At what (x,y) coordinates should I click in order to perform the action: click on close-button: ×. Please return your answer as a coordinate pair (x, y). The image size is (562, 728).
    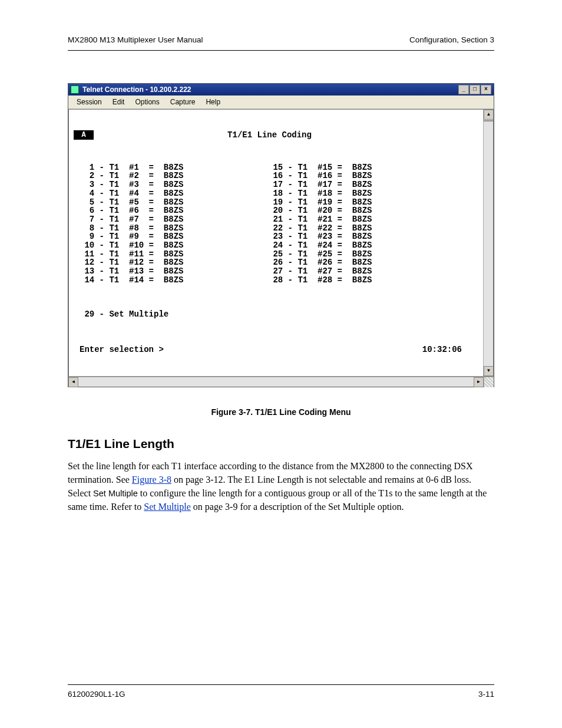
    Looking at the image, I should click on (486, 90).